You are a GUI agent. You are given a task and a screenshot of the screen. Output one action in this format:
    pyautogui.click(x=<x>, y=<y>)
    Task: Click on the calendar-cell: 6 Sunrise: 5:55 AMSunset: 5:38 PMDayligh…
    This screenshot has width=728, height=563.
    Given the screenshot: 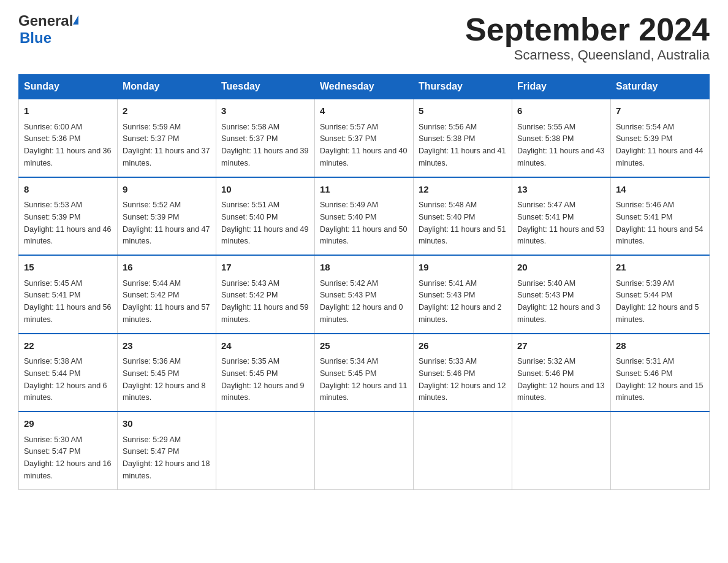 What is the action you would take?
    pyautogui.click(x=561, y=138)
    